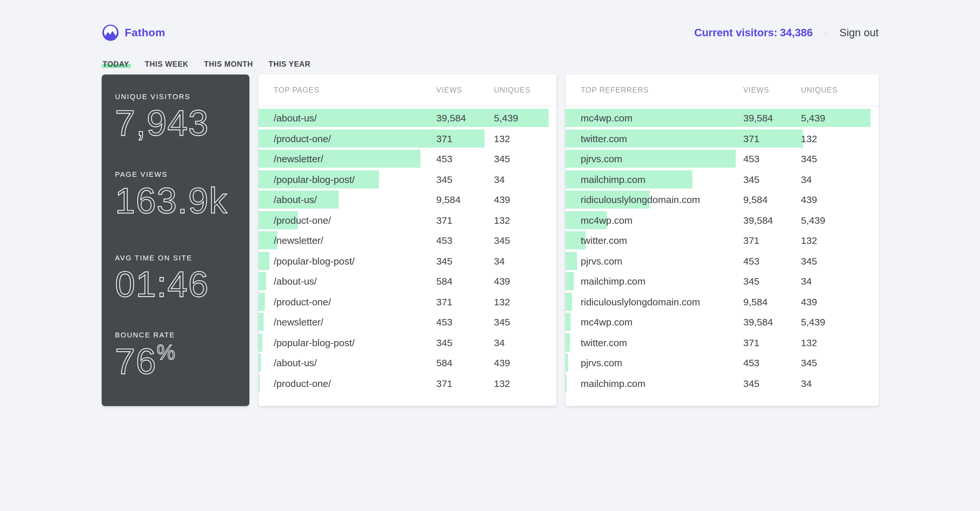  What do you see at coordinates (859, 33) in the screenshot?
I see `sign-out-button: Sign out` at bounding box center [859, 33].